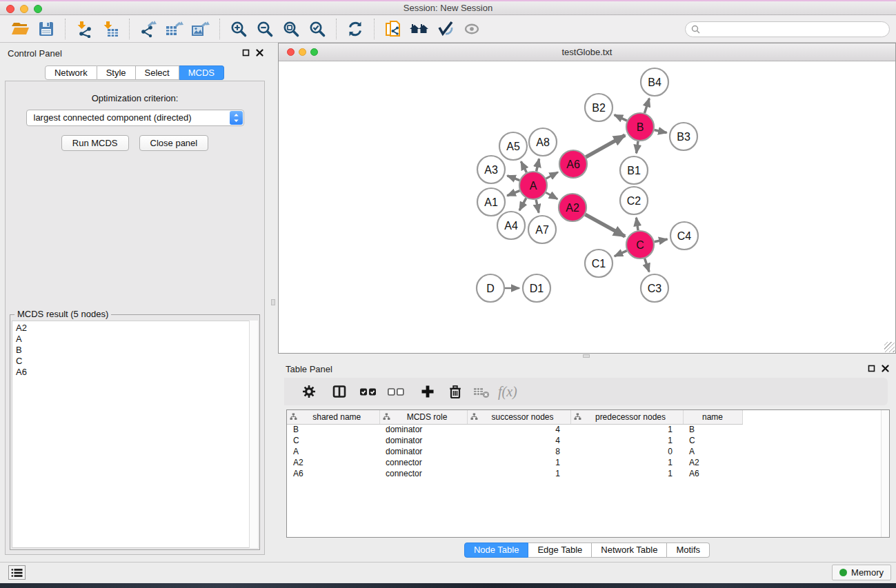 This screenshot has height=588, width=896. What do you see at coordinates (273, 302) in the screenshot?
I see `vertical-splitter` at bounding box center [273, 302].